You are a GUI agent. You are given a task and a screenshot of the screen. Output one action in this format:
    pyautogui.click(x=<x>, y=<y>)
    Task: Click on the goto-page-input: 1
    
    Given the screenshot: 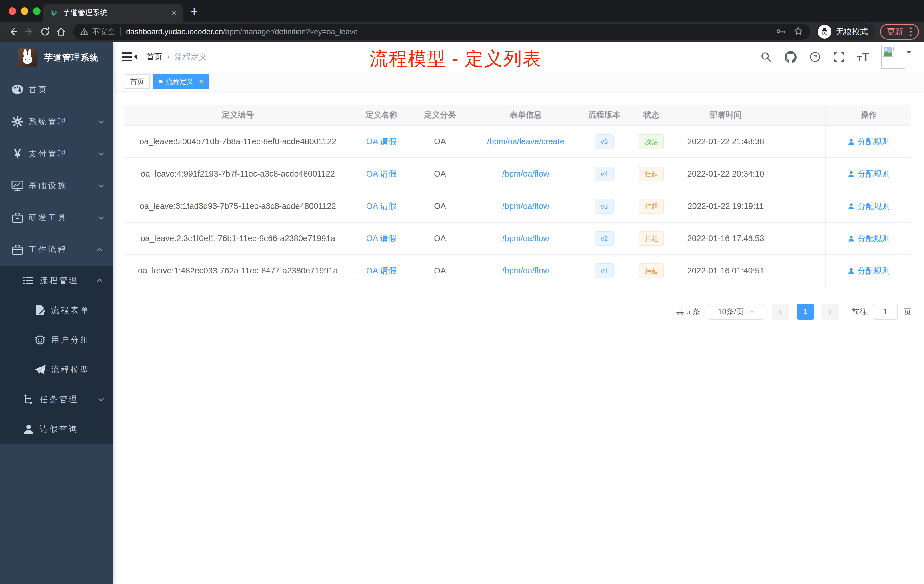 What is the action you would take?
    pyautogui.click(x=886, y=312)
    